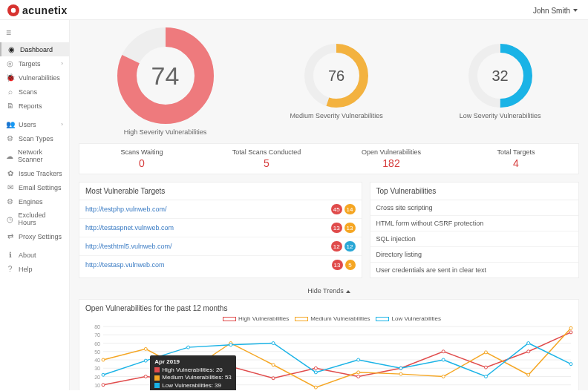  Describe the element at coordinates (220, 230) in the screenshot. I see `most-vulnerable-panel: Most Vulnerable Targets http://testphp.v…` at that location.